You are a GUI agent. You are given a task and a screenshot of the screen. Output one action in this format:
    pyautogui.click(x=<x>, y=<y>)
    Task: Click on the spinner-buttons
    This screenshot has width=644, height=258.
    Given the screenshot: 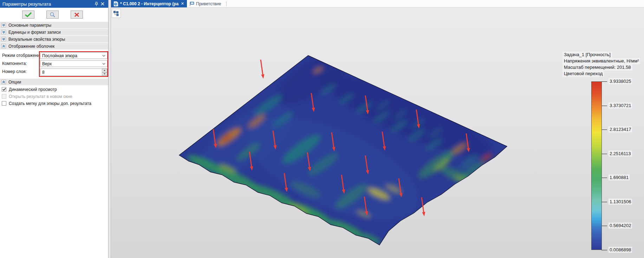 What is the action you would take?
    pyautogui.click(x=105, y=72)
    